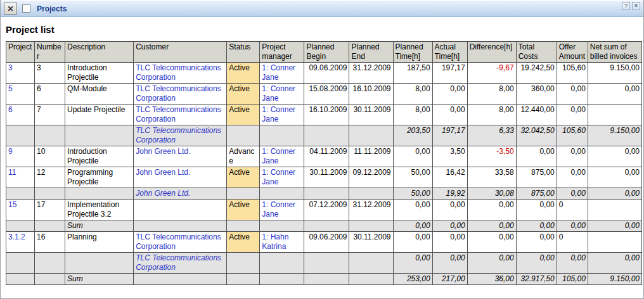 This screenshot has width=644, height=299. What do you see at coordinates (12, 172) in the screenshot?
I see `project-link: 11` at bounding box center [12, 172].